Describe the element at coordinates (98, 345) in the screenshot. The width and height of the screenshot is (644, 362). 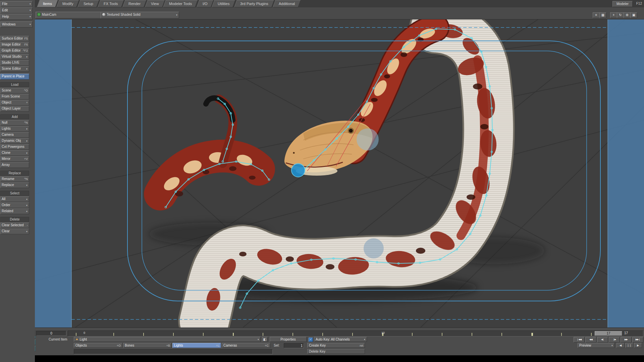
I see `objects-mode-button: Objects+O` at that location.